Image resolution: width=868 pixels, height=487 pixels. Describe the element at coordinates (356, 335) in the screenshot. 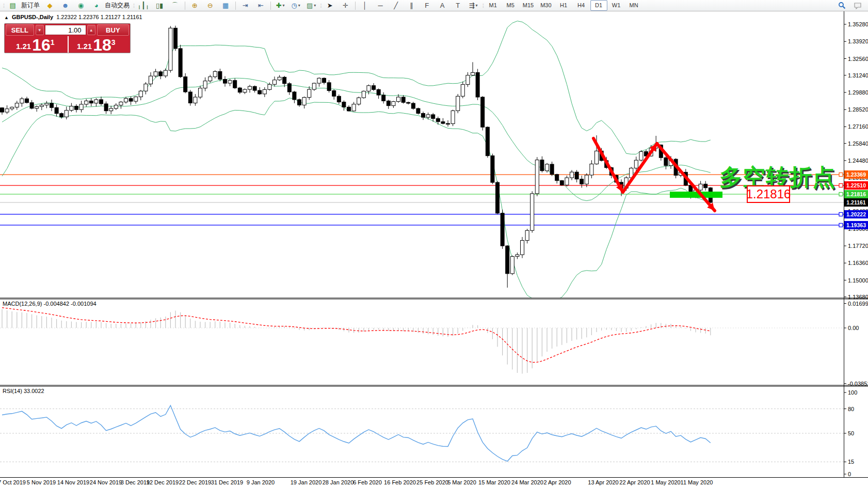

I see `macd-signal-line` at that location.